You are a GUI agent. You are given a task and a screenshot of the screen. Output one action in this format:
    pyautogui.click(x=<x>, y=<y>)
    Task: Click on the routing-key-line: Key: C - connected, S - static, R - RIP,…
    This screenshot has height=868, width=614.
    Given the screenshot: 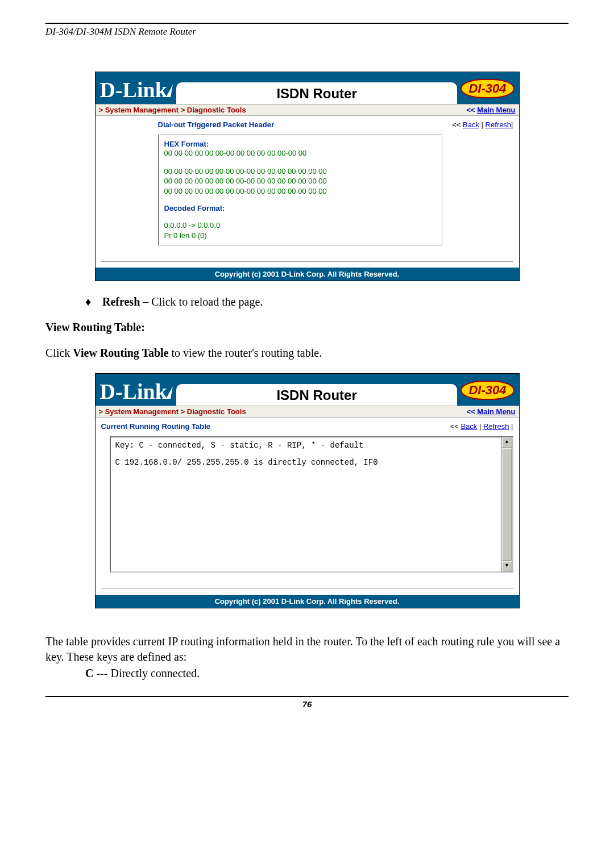 What is the action you would take?
    pyautogui.click(x=312, y=445)
    